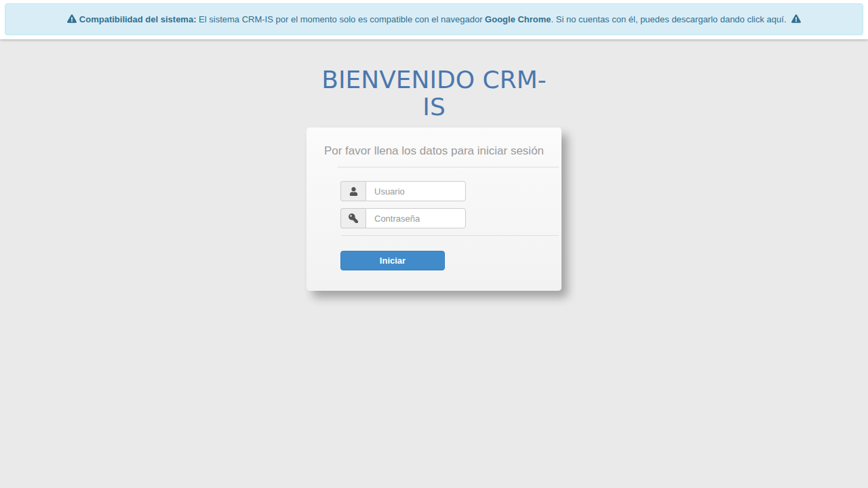 The height and width of the screenshot is (488, 868). What do you see at coordinates (416, 191) in the screenshot?
I see `username-input` at bounding box center [416, 191].